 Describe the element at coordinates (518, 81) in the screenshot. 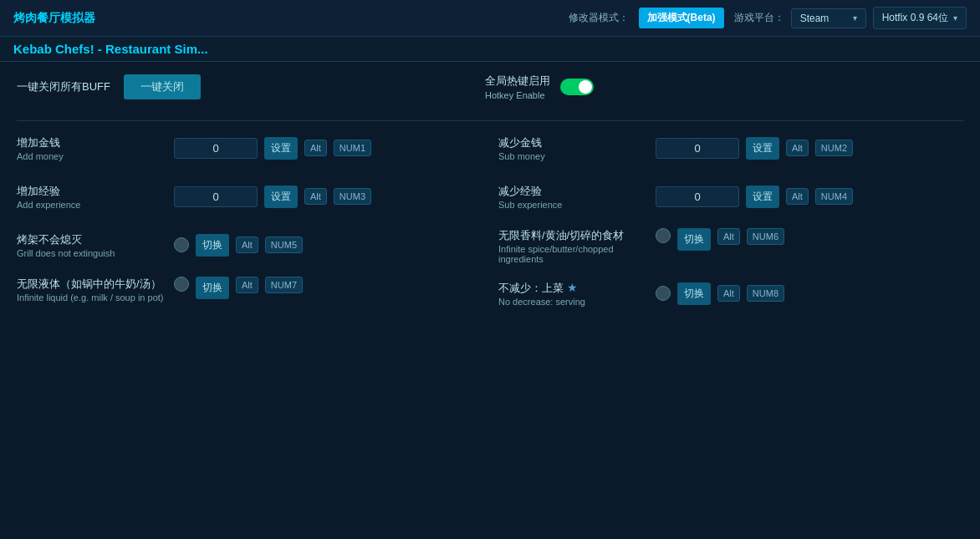

I see `hotkey-title: 全局热键启用` at that location.